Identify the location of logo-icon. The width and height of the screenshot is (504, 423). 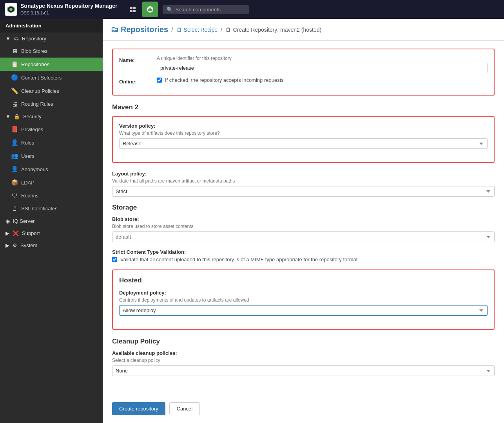
(11, 9).